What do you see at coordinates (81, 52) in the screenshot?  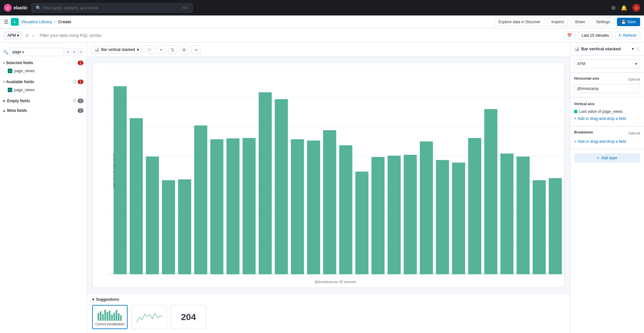 I see `field-settings-button: 0` at bounding box center [81, 52].